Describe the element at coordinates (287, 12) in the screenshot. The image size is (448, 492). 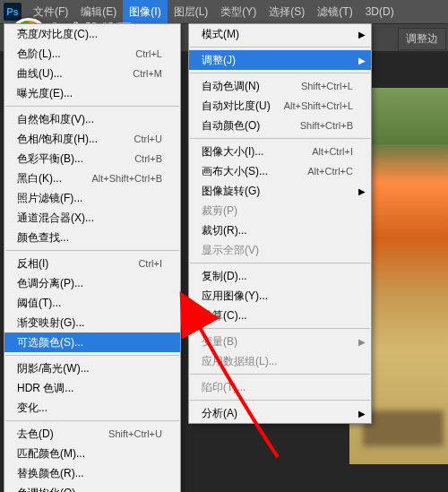
I see `menu-select: 选择(S)` at that location.